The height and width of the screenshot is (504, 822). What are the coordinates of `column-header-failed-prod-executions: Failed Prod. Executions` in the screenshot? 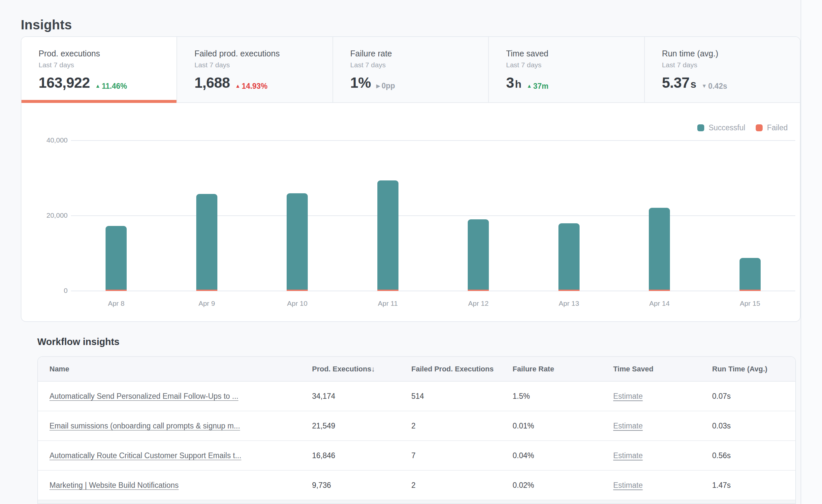 It's located at (462, 369).